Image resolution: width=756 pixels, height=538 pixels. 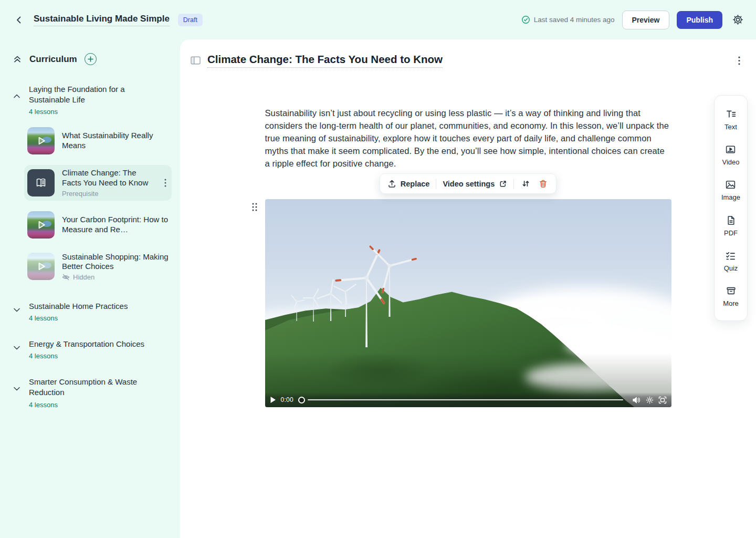 I want to click on lesson-title: Sustainable Shopping: Making Better Choi…, so click(x=116, y=262).